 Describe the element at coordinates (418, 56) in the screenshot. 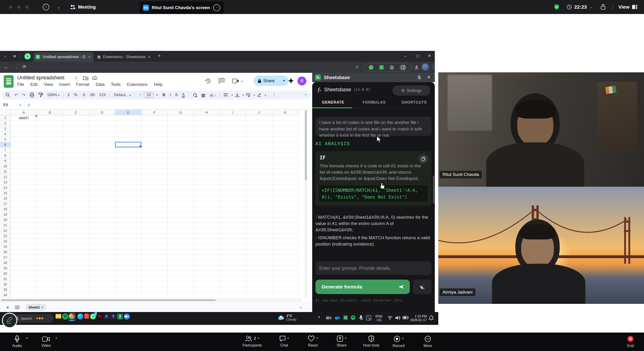

I see `window-maximize-icon: ▢` at that location.